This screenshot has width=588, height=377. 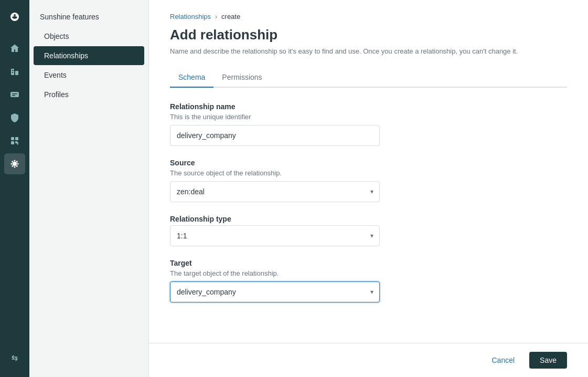 What do you see at coordinates (275, 236) in the screenshot?
I see `relationship-type-select: 1:1 1:N N:N` at bounding box center [275, 236].